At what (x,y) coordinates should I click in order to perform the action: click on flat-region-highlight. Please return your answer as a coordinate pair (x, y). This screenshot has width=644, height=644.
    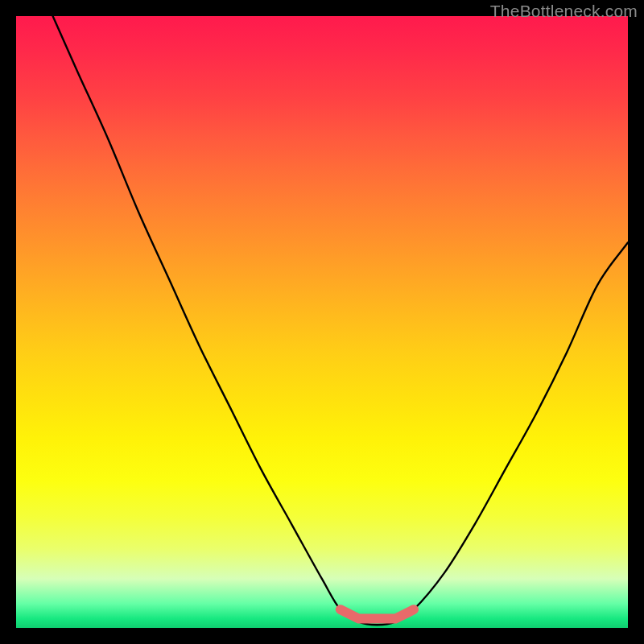
    Looking at the image, I should click on (377, 613).